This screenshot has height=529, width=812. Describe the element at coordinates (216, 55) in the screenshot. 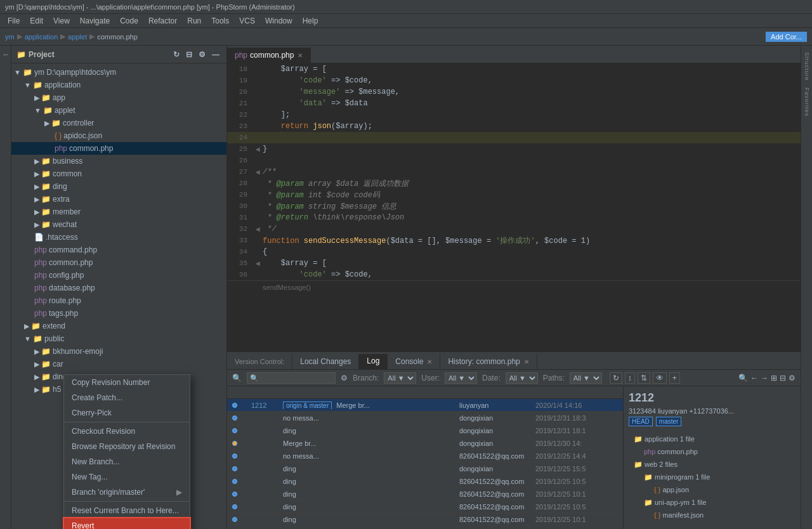

I see `gear-icon: —` at that location.